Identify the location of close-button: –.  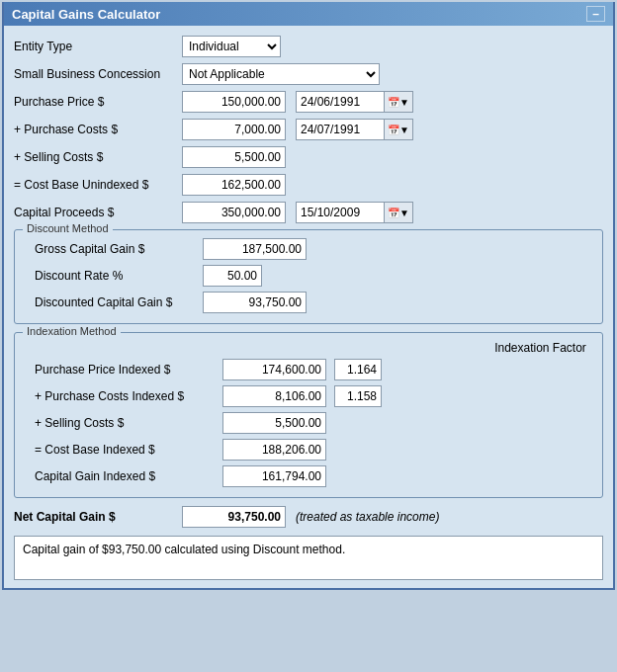
(595, 14).